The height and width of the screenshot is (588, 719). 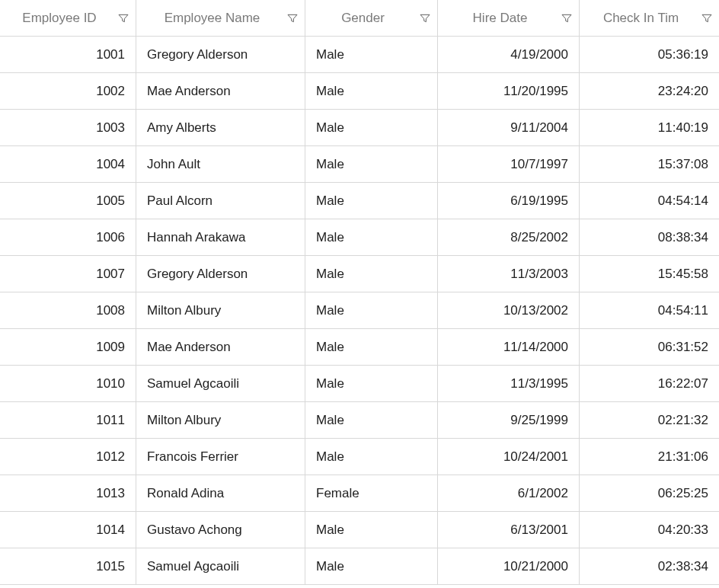 I want to click on cell-name: Paul Alcorn, so click(x=220, y=201).